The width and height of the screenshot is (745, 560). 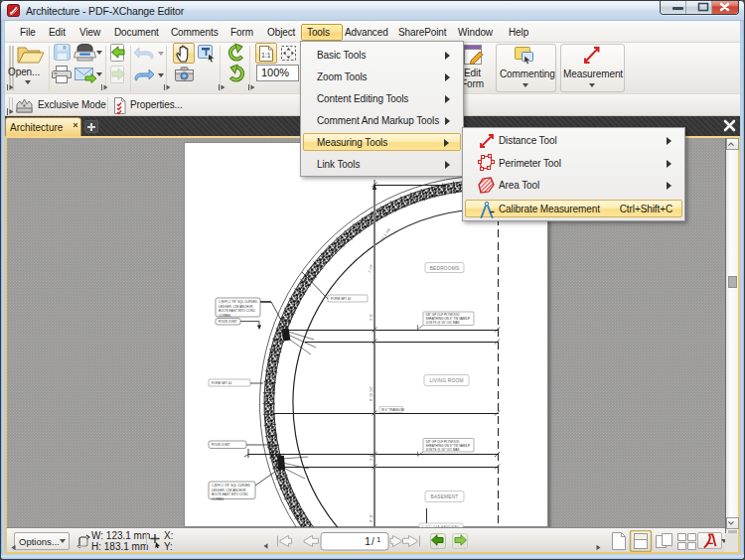 What do you see at coordinates (372, 517) in the screenshot?
I see `svg-text: 8'-11"` at bounding box center [372, 517].